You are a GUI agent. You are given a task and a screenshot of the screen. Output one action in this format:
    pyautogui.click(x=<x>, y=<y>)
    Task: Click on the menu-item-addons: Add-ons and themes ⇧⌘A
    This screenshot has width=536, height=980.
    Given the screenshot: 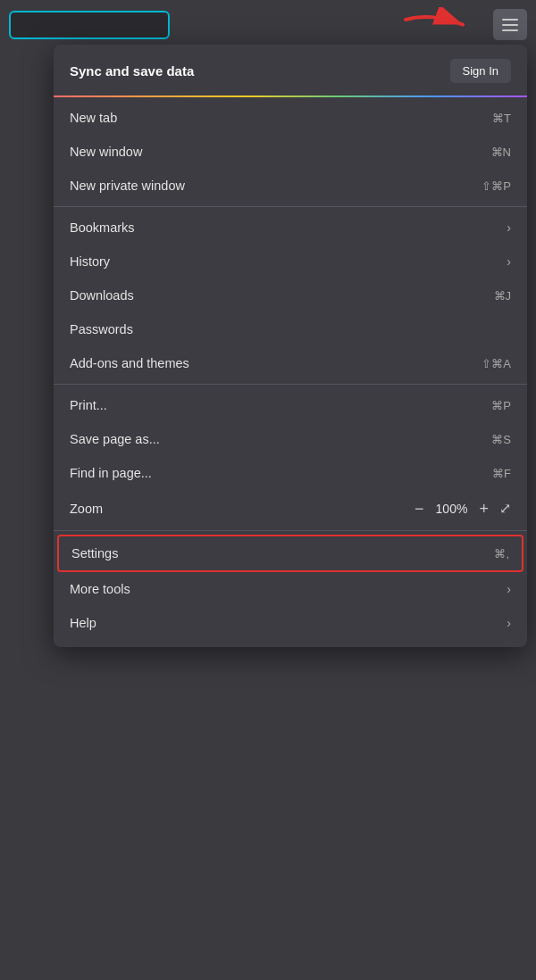 What is the action you would take?
    pyautogui.click(x=290, y=363)
    